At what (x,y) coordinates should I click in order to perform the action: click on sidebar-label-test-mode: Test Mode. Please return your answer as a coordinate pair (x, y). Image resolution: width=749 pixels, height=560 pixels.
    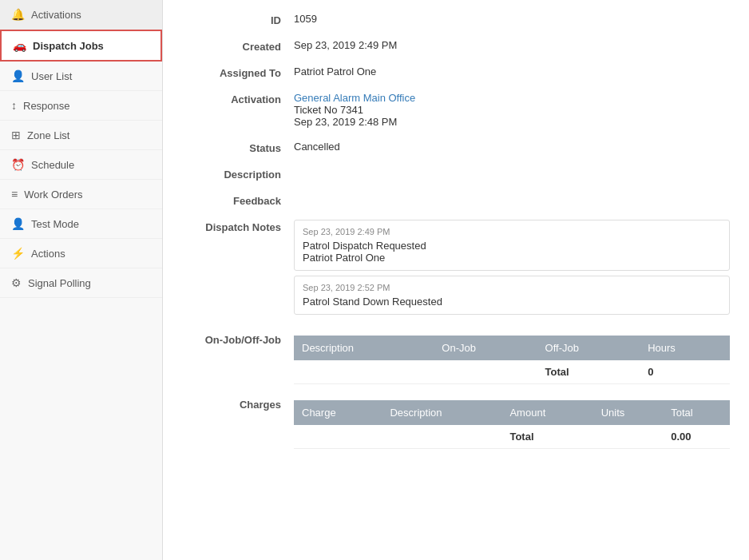
    Looking at the image, I should click on (55, 224).